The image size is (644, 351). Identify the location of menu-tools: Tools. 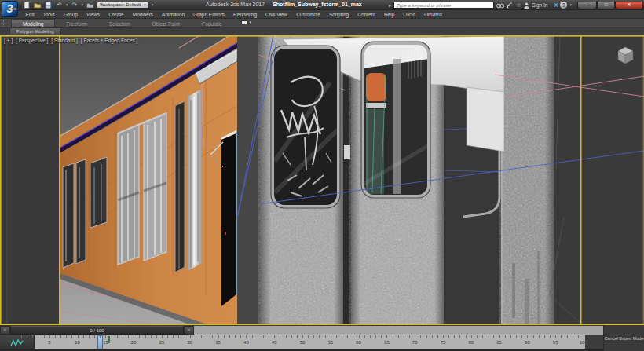
(49, 14).